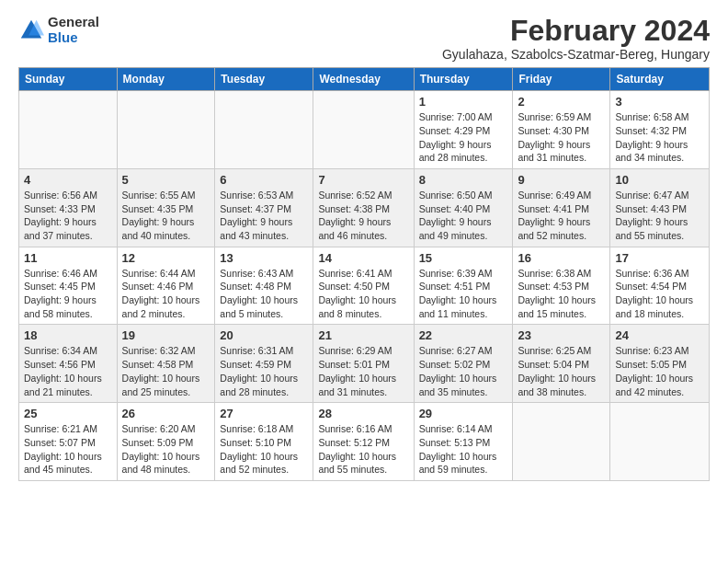 The image size is (728, 563). Describe the element at coordinates (68, 449) in the screenshot. I see `day-info: Sunrise: 6:21 AM Sunset: 5:07 PM Dayligh…` at that location.